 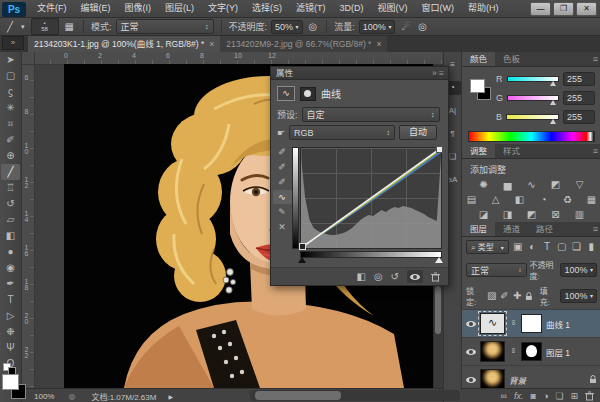 I want to click on pressure-opacity-icon: ◎, so click(x=314, y=26).